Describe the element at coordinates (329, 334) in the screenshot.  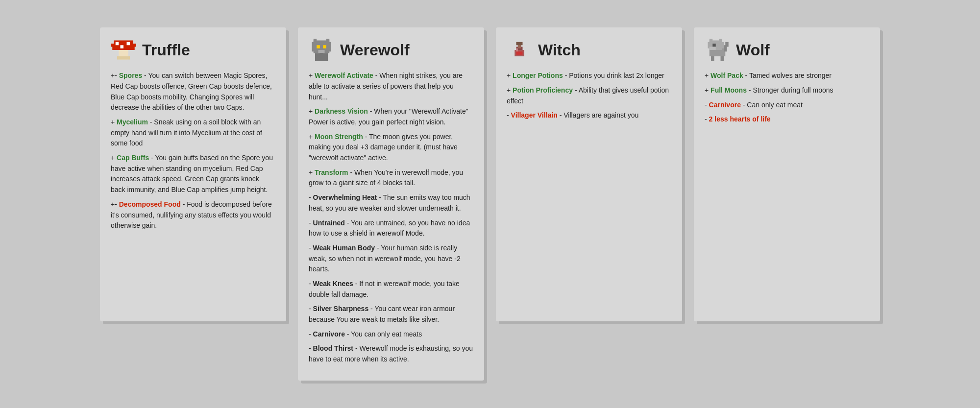
I see `werewolf-entry-9-name: Carnivore` at that location.